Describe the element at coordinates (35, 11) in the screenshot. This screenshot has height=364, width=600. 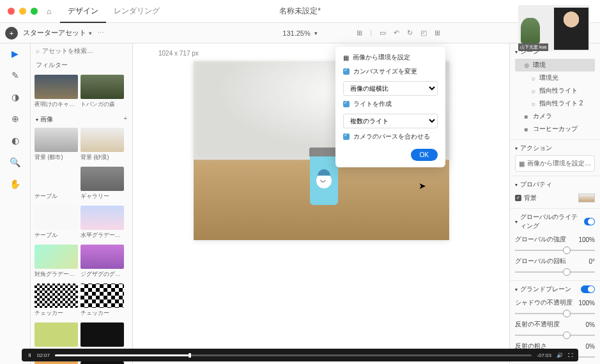
I see `maximize-window` at that location.